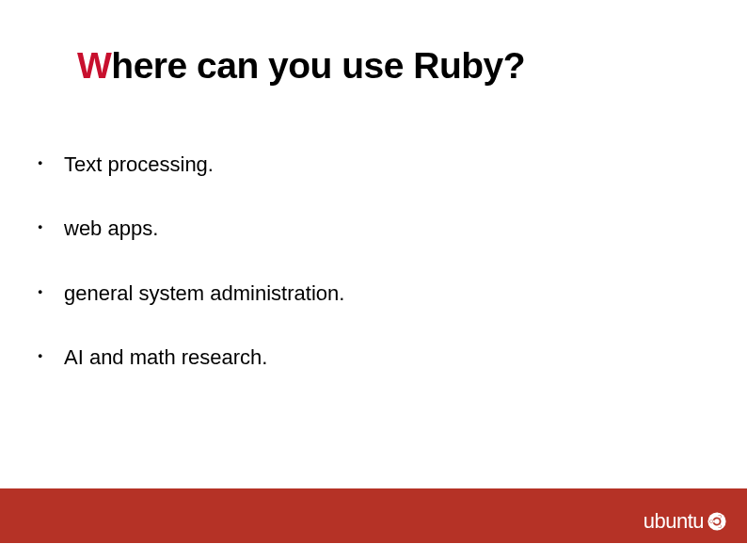  What do you see at coordinates (186, 229) in the screenshot?
I see `list-item: web apps.` at bounding box center [186, 229].